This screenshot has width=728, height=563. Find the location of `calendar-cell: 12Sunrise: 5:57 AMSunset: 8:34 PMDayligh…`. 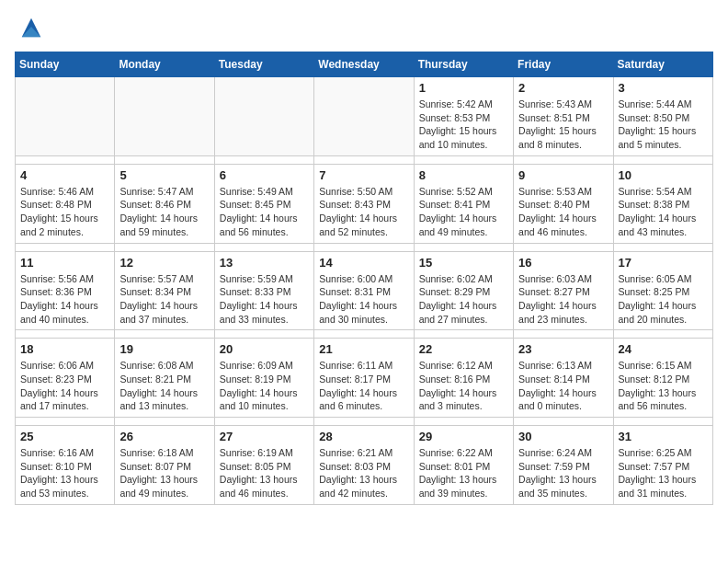

calendar-cell: 12Sunrise: 5:57 AMSunset: 8:34 PMDayligh… is located at coordinates (165, 291).